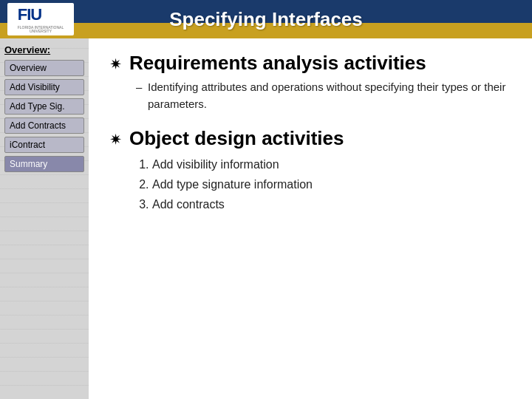 The width and height of the screenshot is (532, 399). Describe the element at coordinates (41, 30) in the screenshot. I see `logo-sub-text: FLORIDA INTERNATIONALUNIVERSITY` at that location.